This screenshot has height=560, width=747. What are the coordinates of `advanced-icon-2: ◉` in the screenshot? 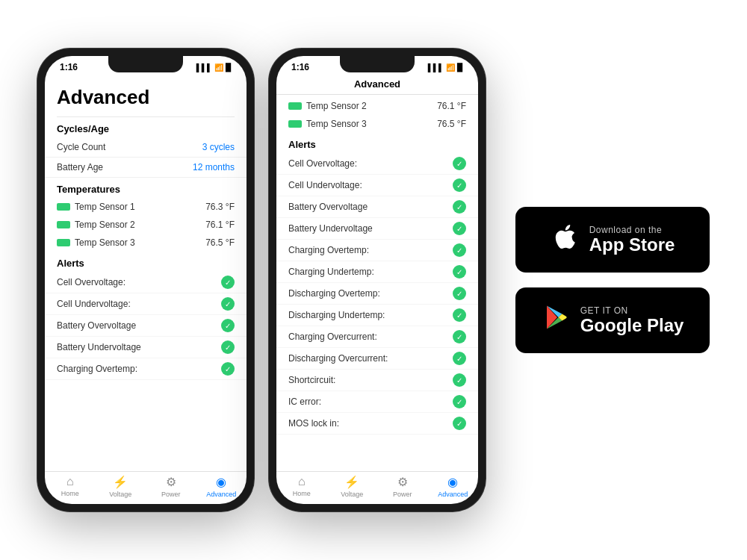 It's located at (453, 482).